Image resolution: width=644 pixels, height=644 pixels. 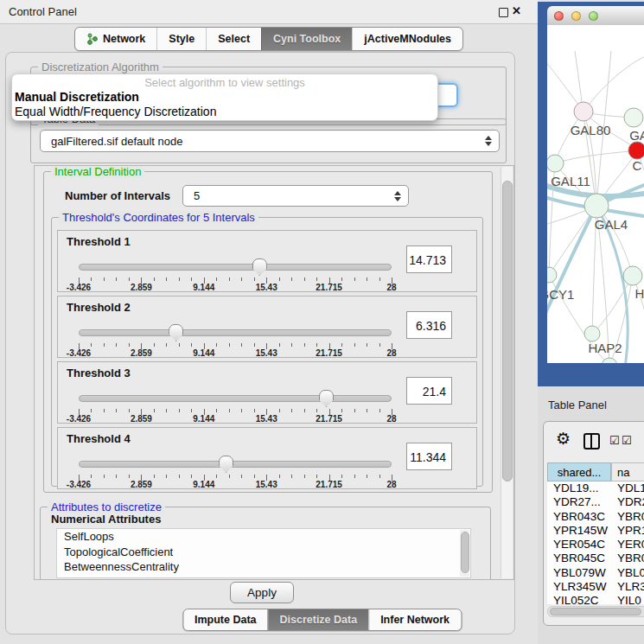 I want to click on table-body: YDL19...YDL1YDR27...YDR2YBR043CYBR0YPR14…, so click(x=596, y=543).